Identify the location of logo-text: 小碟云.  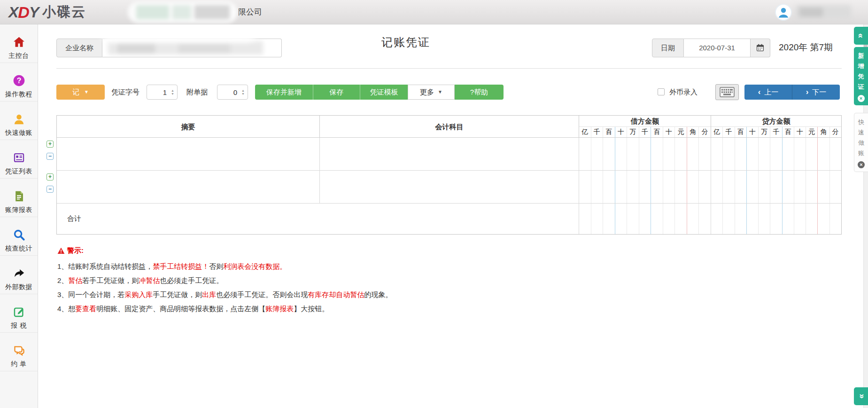
(64, 12).